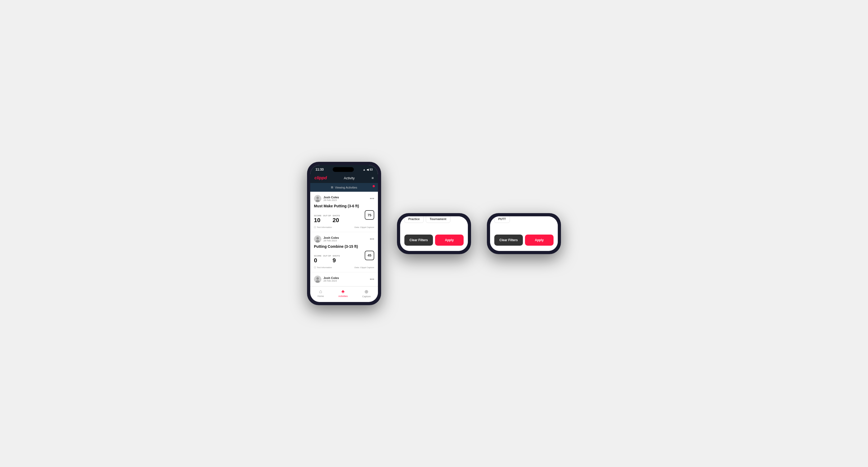 The width and height of the screenshot is (868, 467). Describe the element at coordinates (365, 227) in the screenshot. I see `data-source-1: Data: Clippd Capture` at that location.